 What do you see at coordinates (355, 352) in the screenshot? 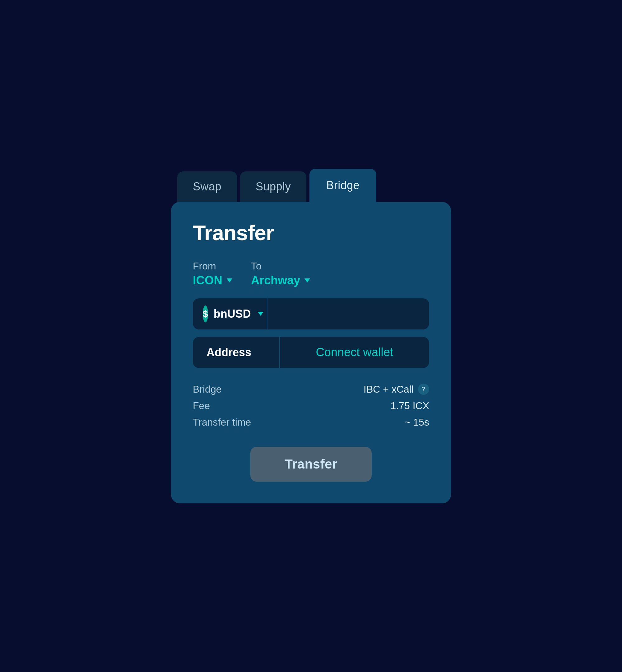
I see `connect-wallet-button: Connect wallet` at bounding box center [355, 352].